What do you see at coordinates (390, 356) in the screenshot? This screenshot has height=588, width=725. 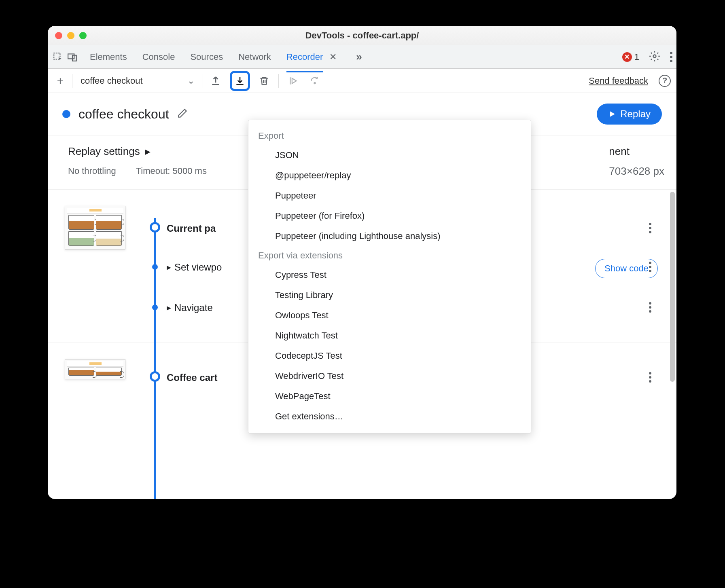 I see `export-codeceptjs: CodeceptJS Test` at bounding box center [390, 356].